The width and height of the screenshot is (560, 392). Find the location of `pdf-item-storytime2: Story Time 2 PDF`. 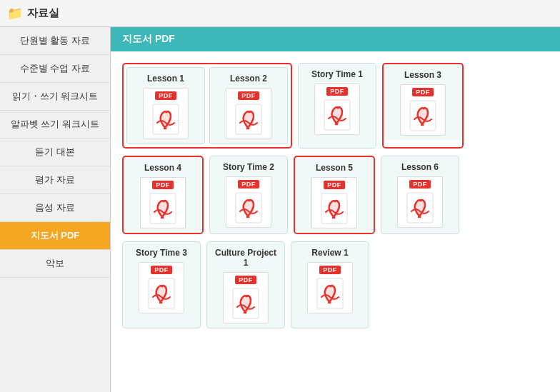

pdf-item-storytime2: Story Time 2 PDF is located at coordinates (249, 195).